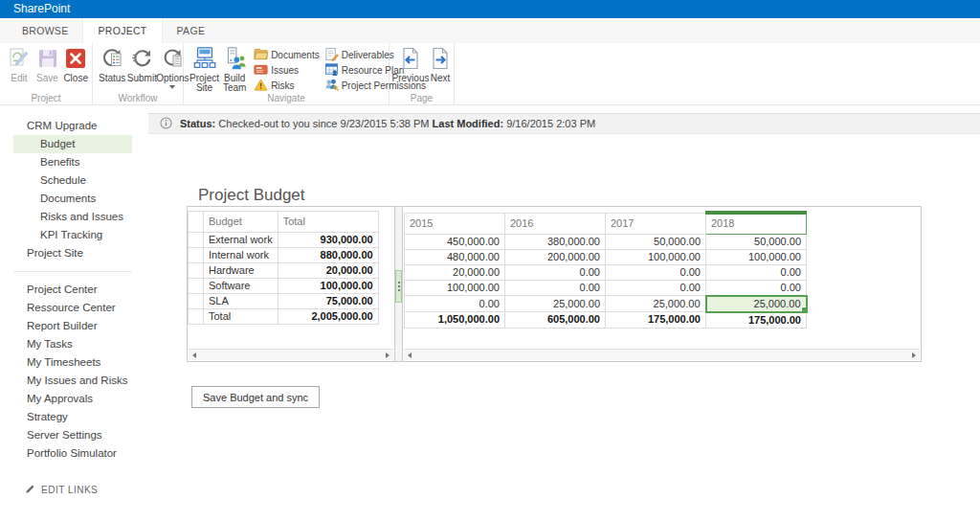 This screenshot has width=980, height=522. I want to click on budget-cell-internal-work-2016: 200,000.00, so click(555, 257).